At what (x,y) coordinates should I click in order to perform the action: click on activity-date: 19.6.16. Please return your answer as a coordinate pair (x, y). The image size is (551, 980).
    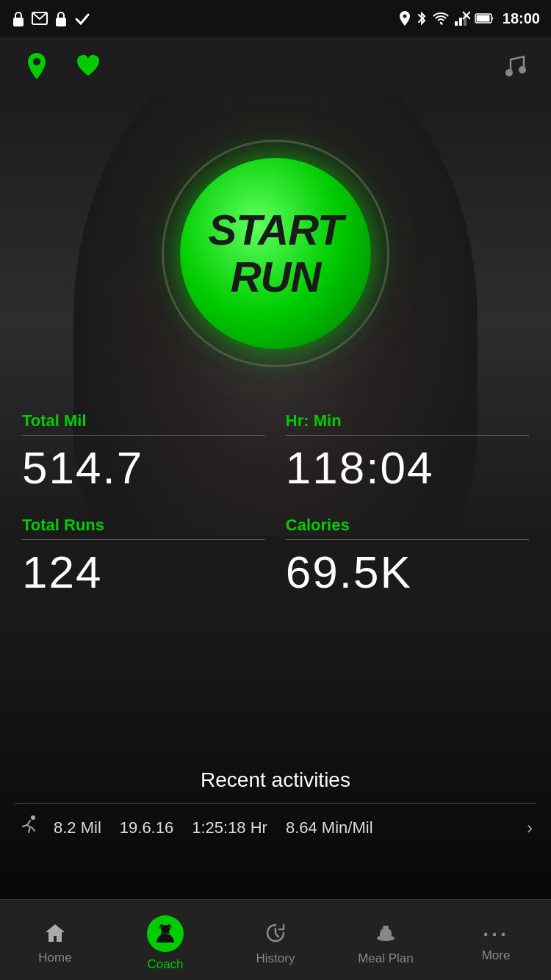
    Looking at the image, I should click on (147, 828).